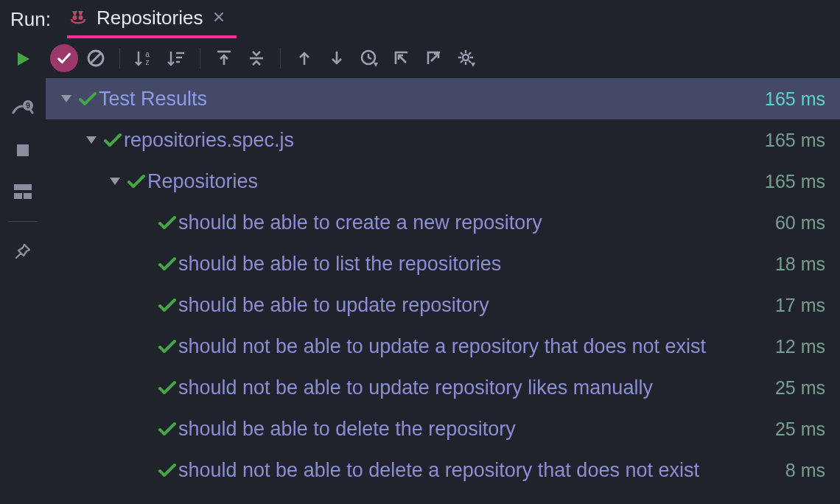 The image size is (840, 504). I want to click on toggle-breakpoint-icon: 9, so click(23, 109).